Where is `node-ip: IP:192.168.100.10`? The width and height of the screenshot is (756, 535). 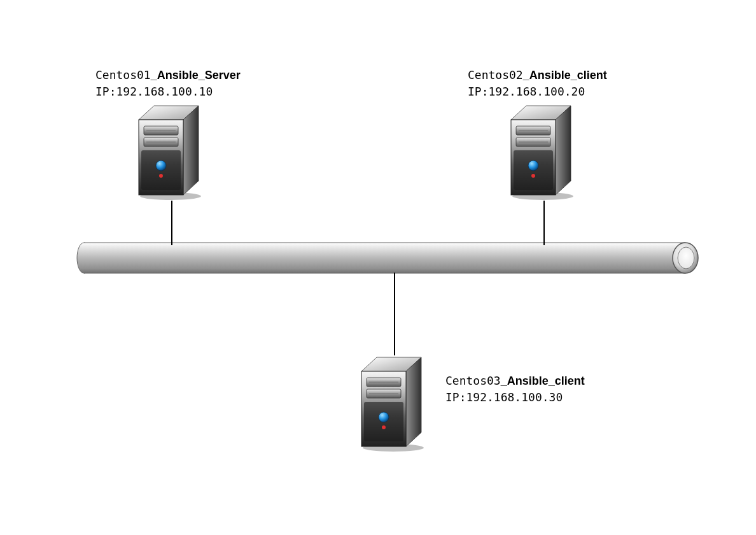 node-ip: IP:192.168.100.10 is located at coordinates (168, 92).